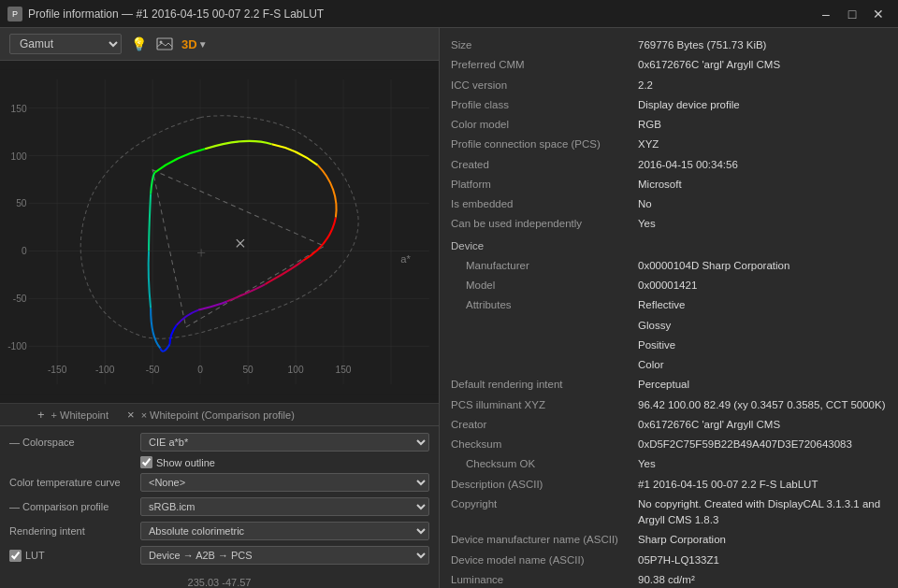 The height and width of the screenshot is (588, 898). What do you see at coordinates (762, 346) in the screenshot?
I see `prop-value-cell: Positive` at bounding box center [762, 346].